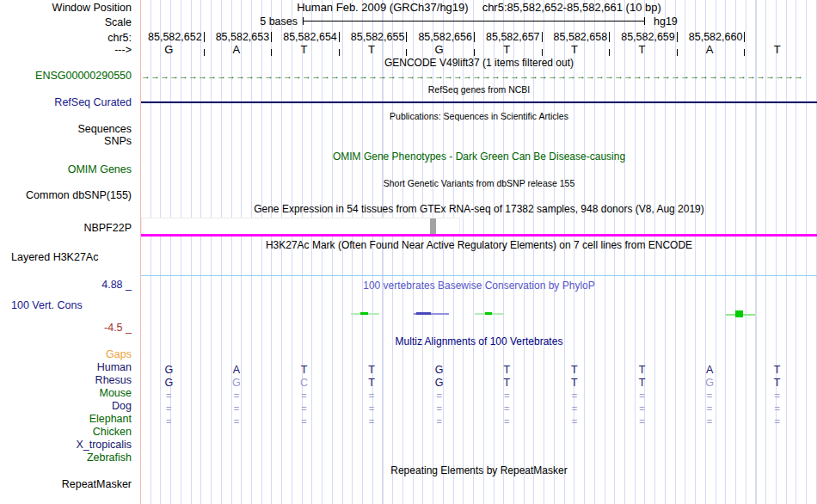 The image size is (817, 504). What do you see at coordinates (65, 445) in the screenshot?
I see `track-label-x-tropicalis: X_tropicalis` at bounding box center [65, 445].